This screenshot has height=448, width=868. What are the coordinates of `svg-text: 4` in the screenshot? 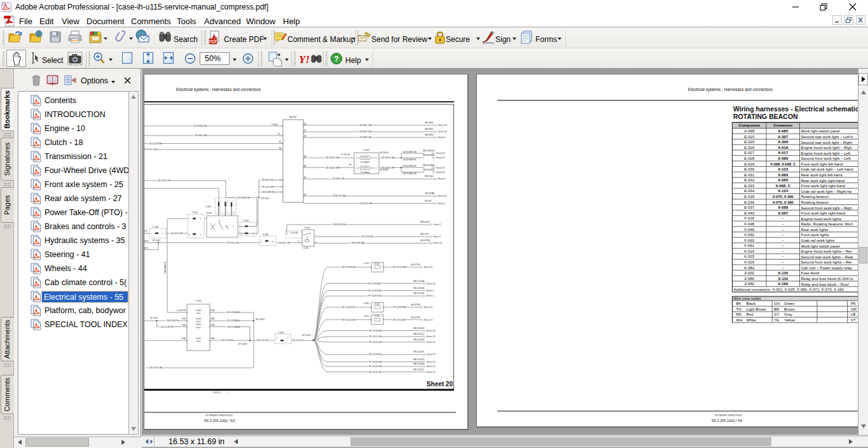 It's located at (189, 235).